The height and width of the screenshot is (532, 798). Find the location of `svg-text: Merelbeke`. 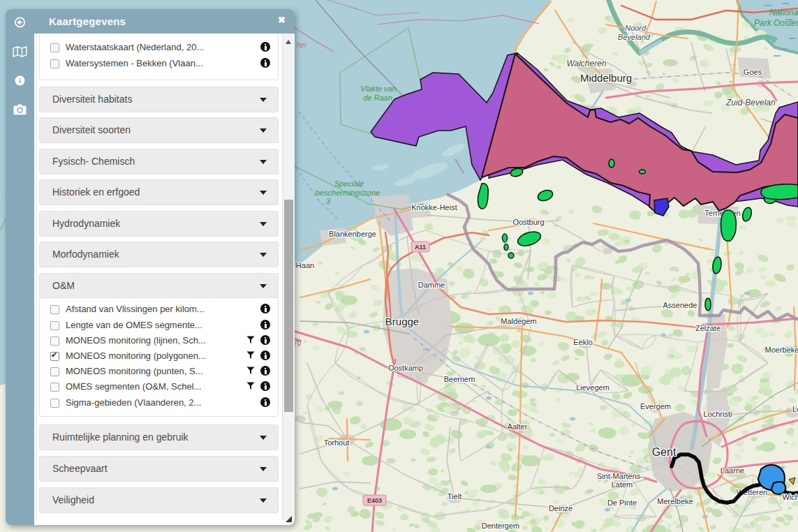

svg-text: Merelbeke is located at coordinates (674, 501).